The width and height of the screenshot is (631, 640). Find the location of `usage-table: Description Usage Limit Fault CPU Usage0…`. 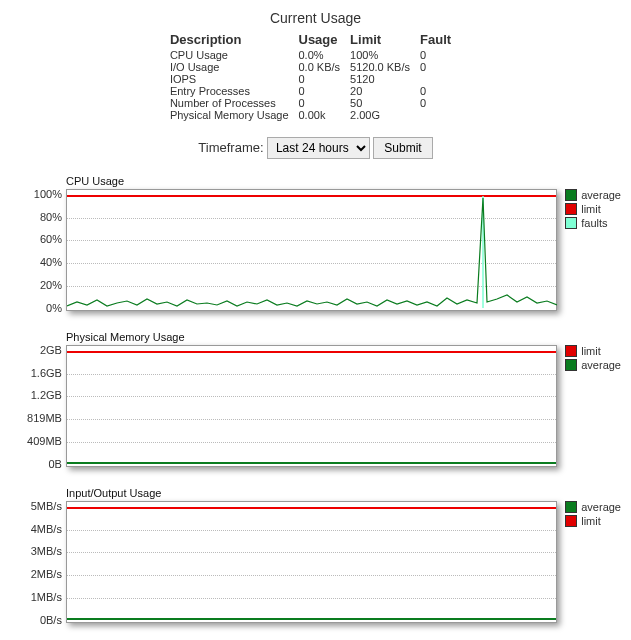

usage-table: Description Usage Limit Fault CPU Usage0… is located at coordinates (316, 76).